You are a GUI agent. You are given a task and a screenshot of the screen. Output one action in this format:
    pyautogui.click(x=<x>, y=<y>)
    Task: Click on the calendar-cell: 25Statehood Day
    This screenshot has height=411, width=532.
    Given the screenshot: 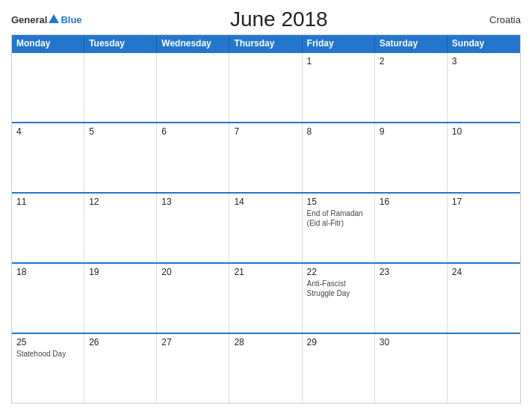 What is the action you would take?
    pyautogui.click(x=48, y=368)
    